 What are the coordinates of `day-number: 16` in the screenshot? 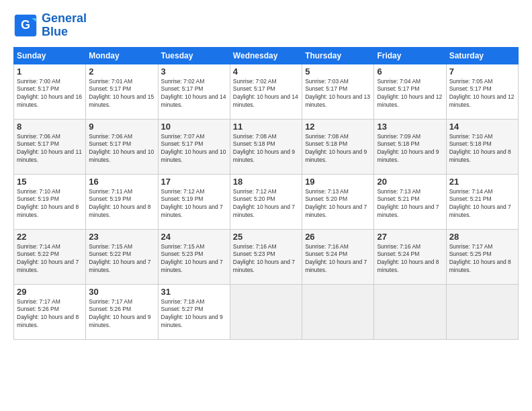 It's located at (122, 181).